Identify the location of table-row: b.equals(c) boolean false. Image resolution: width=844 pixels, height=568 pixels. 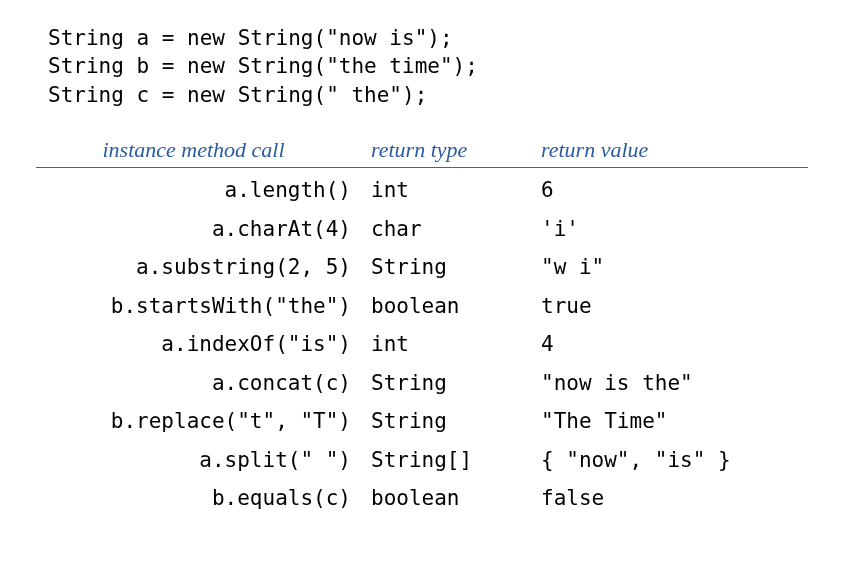
(422, 498).